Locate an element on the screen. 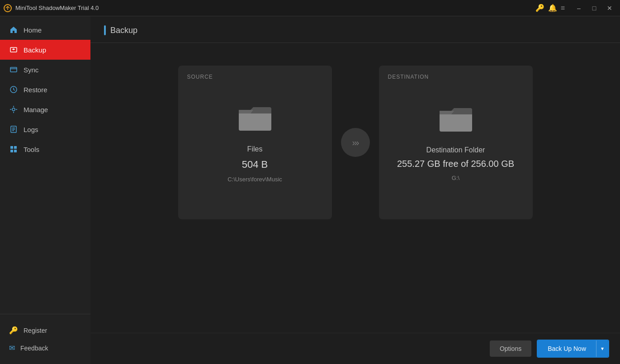  title-bar-extra: 🔑 🔔 ≡ is located at coordinates (550, 8).